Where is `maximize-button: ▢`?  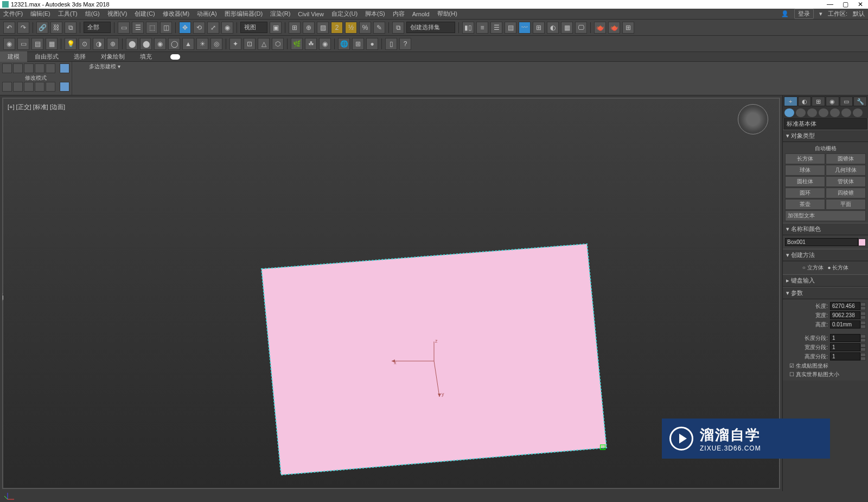
maximize-button: ▢ is located at coordinates (845, 4).